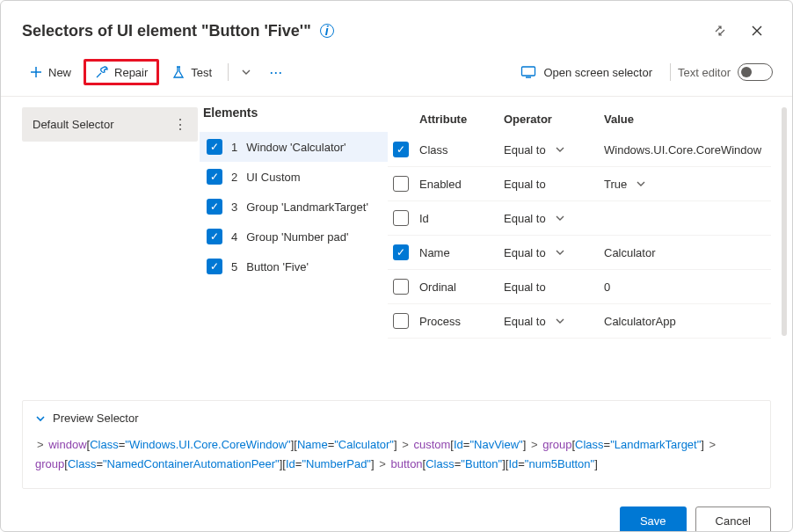 The image size is (793, 532). What do you see at coordinates (327, 31) in the screenshot?
I see `info-icon: i` at bounding box center [327, 31].